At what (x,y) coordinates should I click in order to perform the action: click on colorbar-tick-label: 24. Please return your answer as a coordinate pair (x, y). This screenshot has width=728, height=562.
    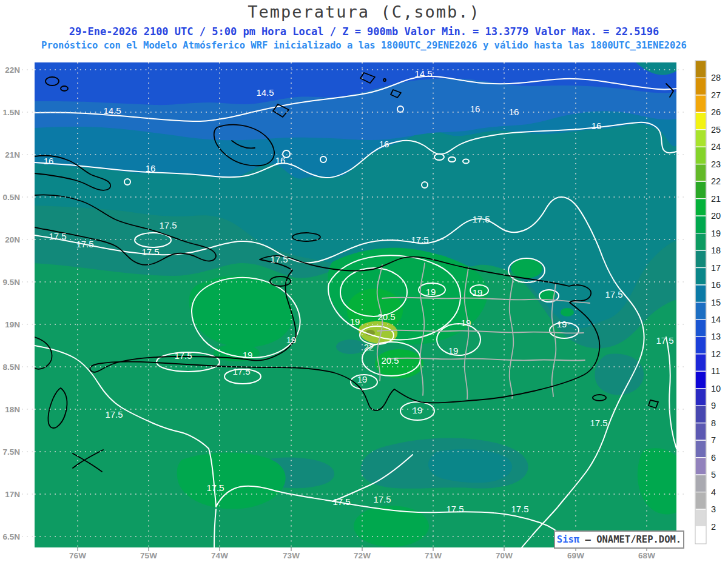
    Looking at the image, I should click on (716, 147).